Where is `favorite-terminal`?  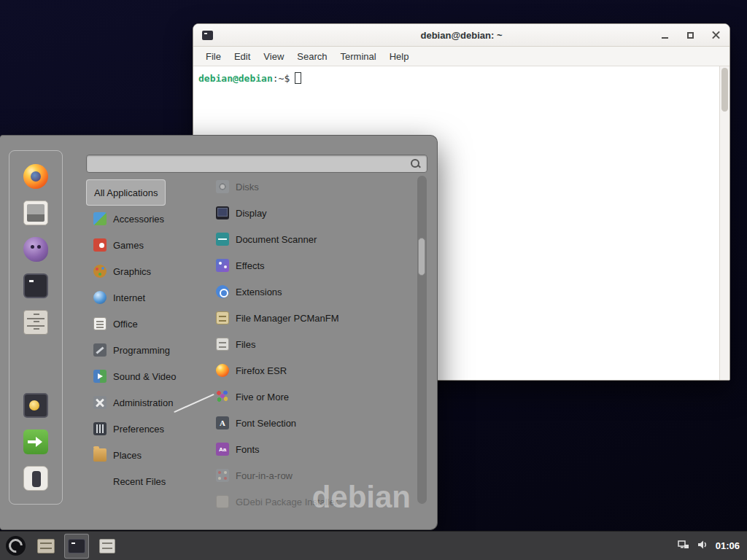 favorite-terminal is located at coordinates (36, 286).